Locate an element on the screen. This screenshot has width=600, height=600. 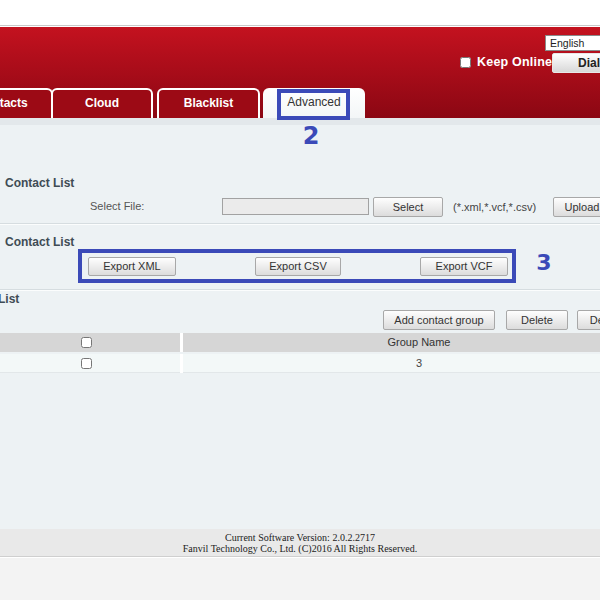
copyright-text: Fanvil Technology Co., Ltd. (C)2016 All … is located at coordinates (300, 548).